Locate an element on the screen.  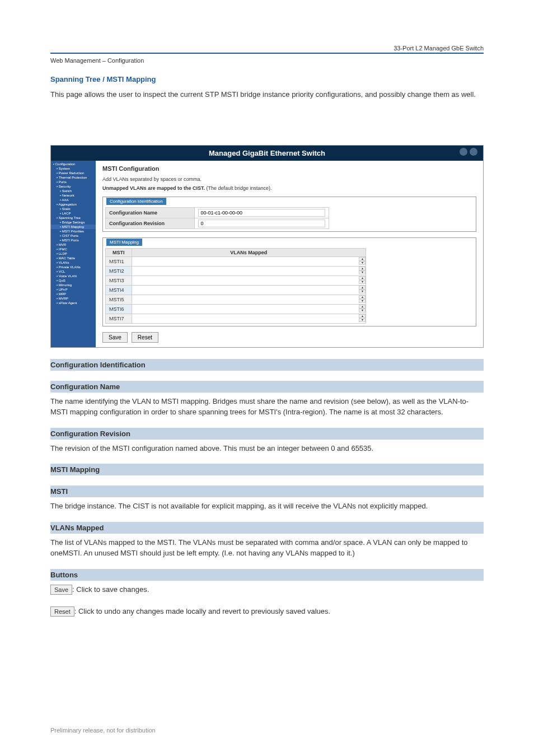
sidebar-item-ipmc: • IPMC is located at coordinates (73, 249).